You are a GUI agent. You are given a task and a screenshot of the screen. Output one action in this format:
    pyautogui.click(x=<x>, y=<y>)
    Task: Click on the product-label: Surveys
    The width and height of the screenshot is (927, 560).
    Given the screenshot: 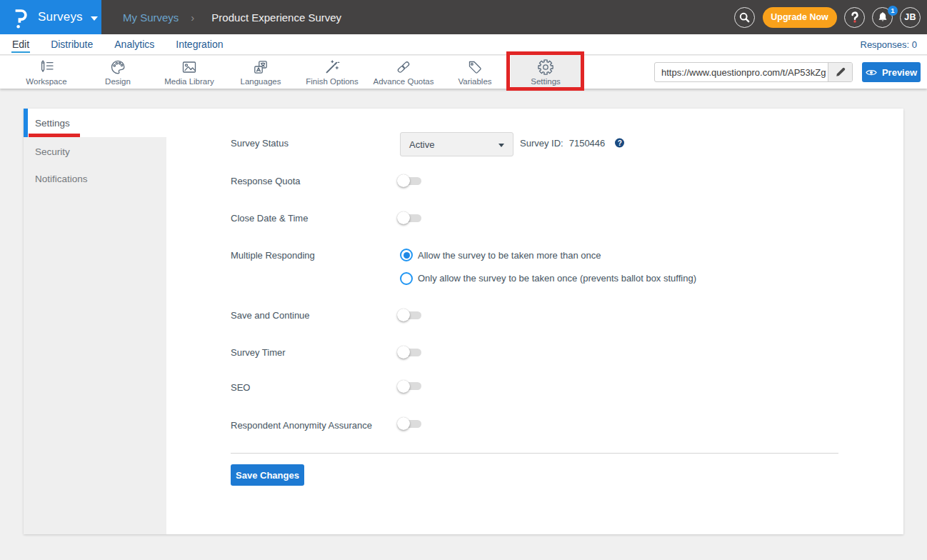 What is the action you would take?
    pyautogui.click(x=60, y=17)
    